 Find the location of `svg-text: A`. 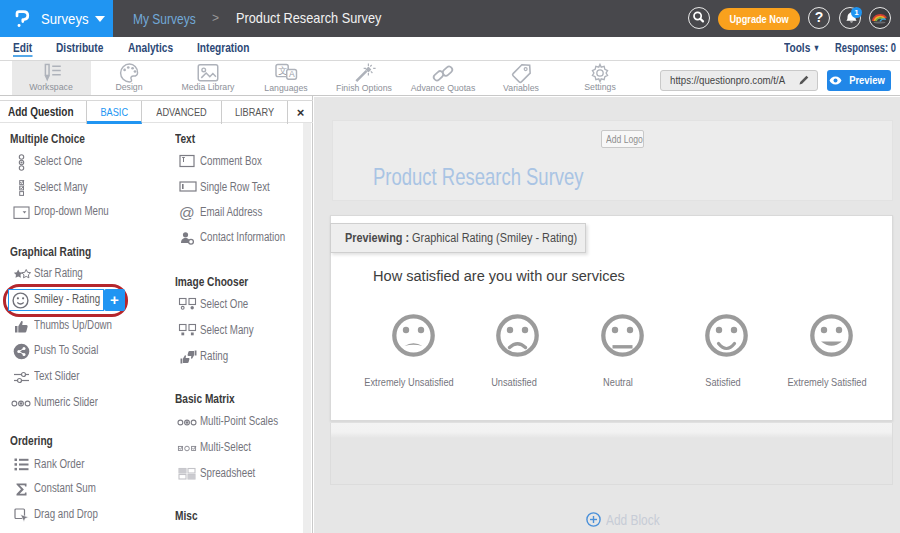

svg-text: A is located at coordinates (292, 74).